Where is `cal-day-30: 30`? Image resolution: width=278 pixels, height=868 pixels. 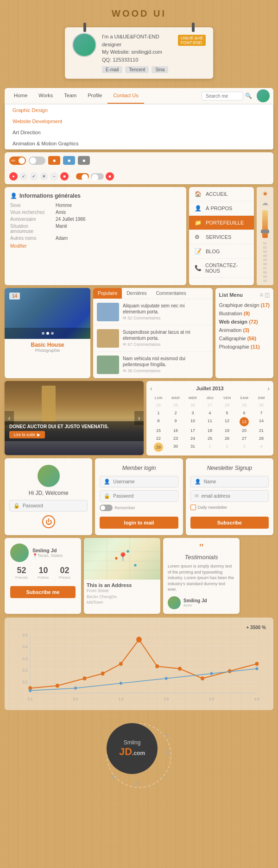 cal-day-30: 30 is located at coordinates (176, 447).